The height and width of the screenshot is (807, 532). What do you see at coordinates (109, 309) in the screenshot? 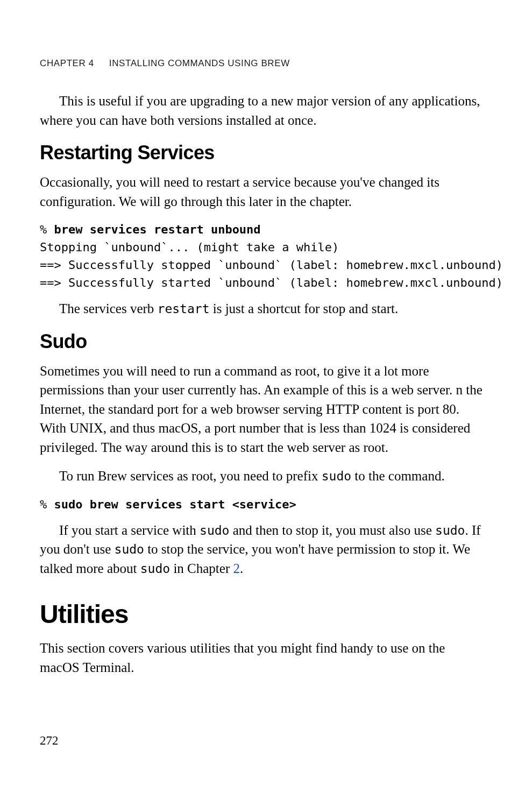
I see `text: The services verb` at bounding box center [109, 309].